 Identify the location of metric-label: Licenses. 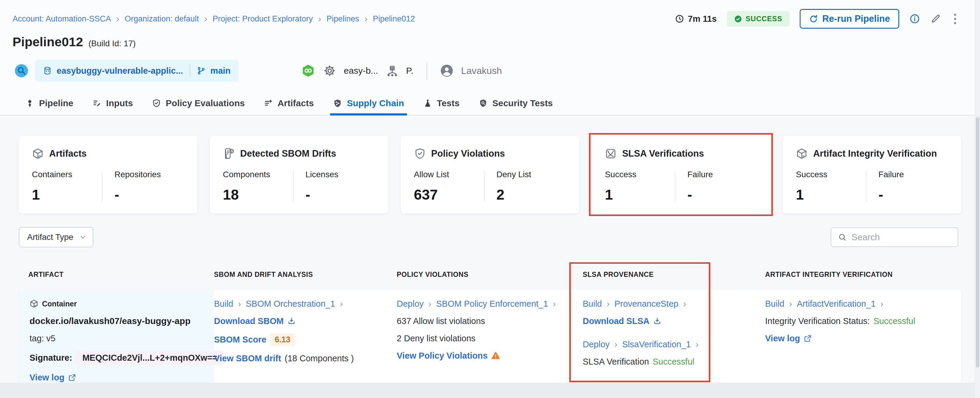
(335, 174).